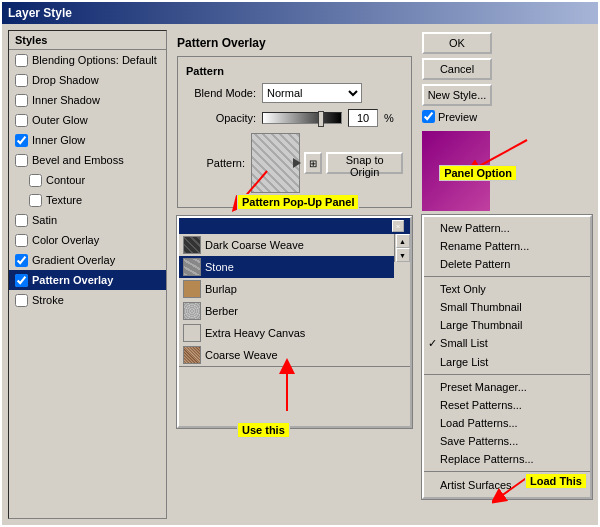 The width and height of the screenshot is (600, 527). Describe the element at coordinates (22, 120) in the screenshot. I see `outer-glow-checkbox` at that location.